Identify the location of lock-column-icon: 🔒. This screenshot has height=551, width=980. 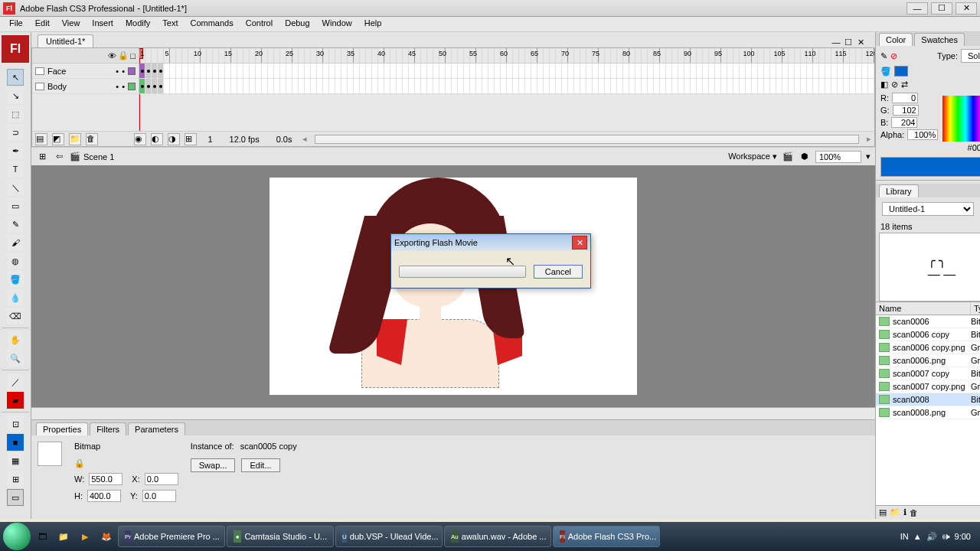
(123, 55).